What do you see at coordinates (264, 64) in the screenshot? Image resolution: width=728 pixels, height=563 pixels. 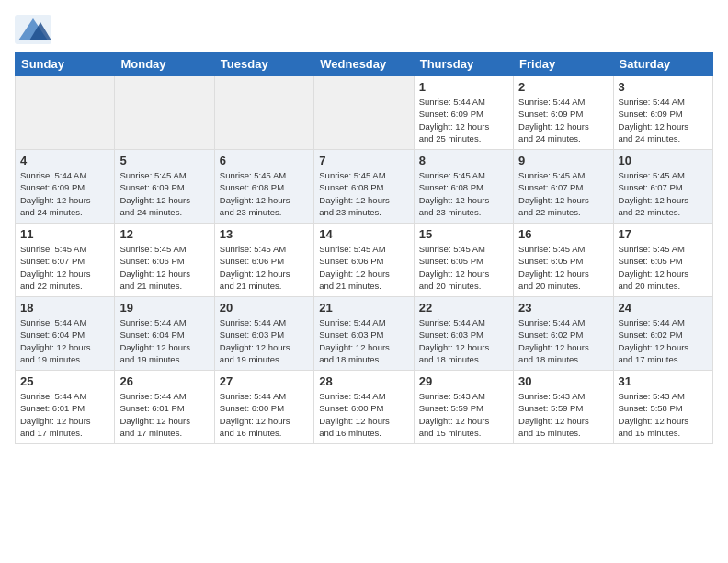 I see `day-header-tuesday: Tuesday` at bounding box center [264, 64].